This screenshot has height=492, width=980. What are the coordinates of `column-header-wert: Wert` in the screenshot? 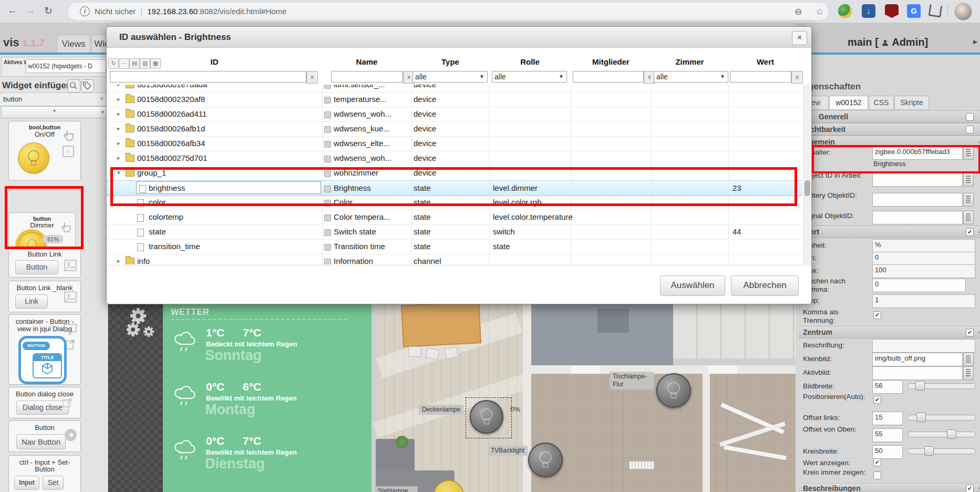 It's located at (765, 63).